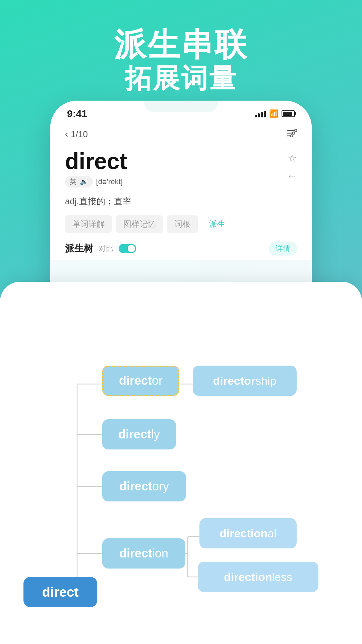  Describe the element at coordinates (139, 434) in the screenshot. I see `node-text-directly: directly` at that location.